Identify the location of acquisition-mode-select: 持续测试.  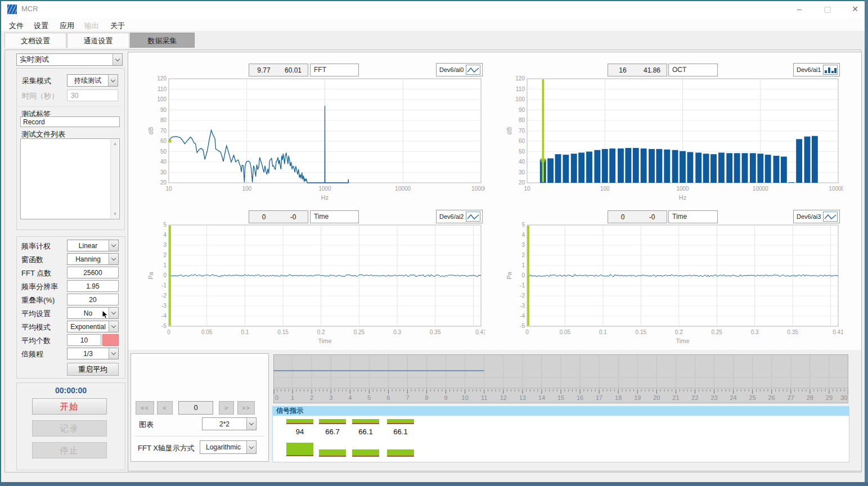
(92, 80).